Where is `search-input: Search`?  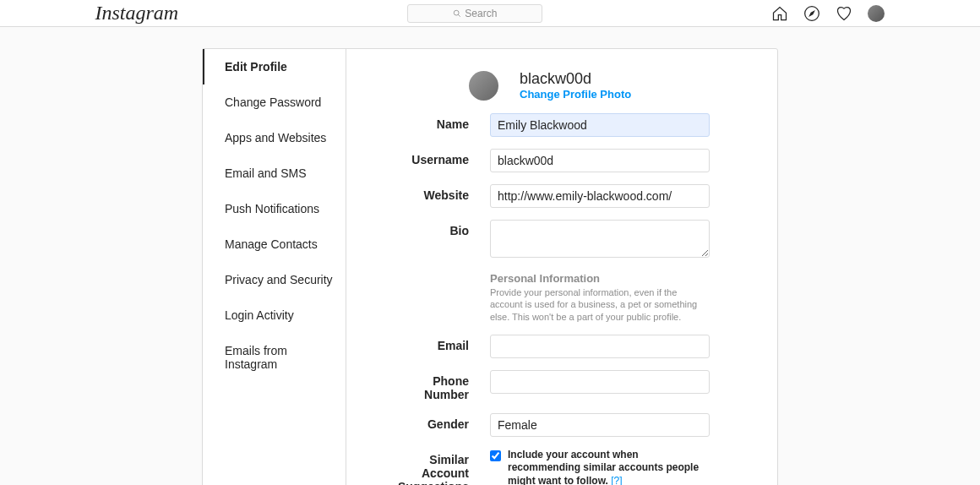
search-input: Search is located at coordinates (475, 14).